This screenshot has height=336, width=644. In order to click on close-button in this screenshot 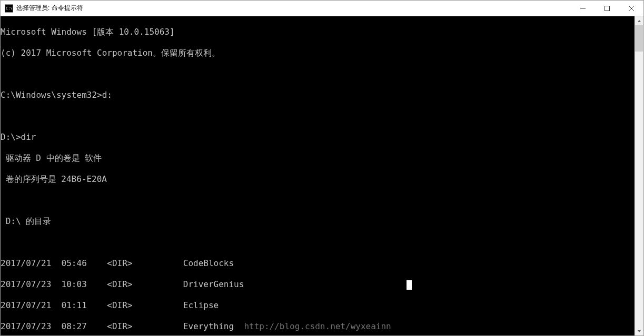, I will do `click(631, 8)`.